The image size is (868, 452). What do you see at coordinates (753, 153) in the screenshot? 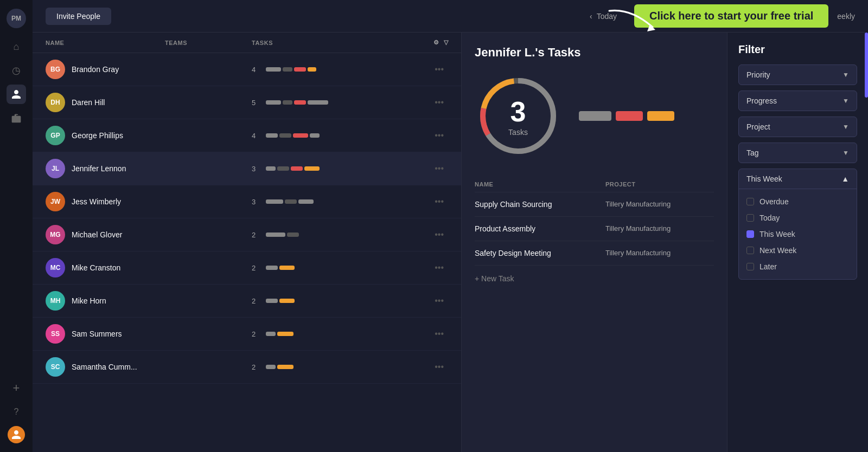
I see `filter-dropdown-label: Tag` at bounding box center [753, 153].